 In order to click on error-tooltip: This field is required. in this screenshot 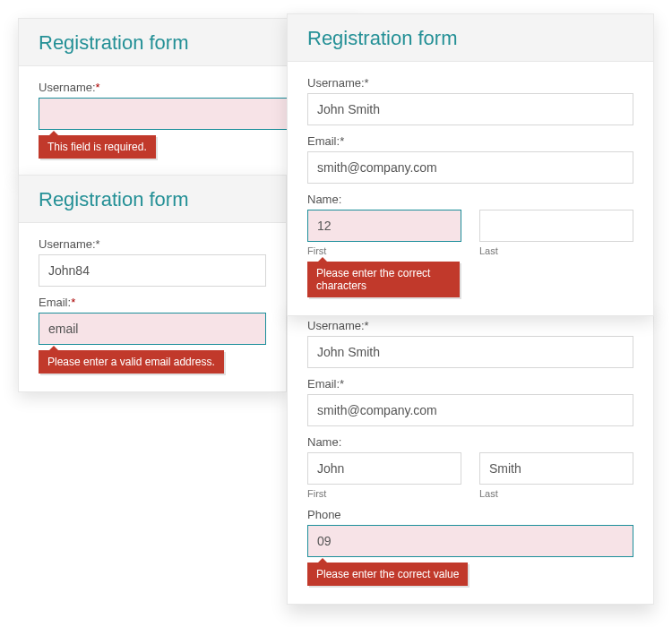, I will do `click(97, 147)`.